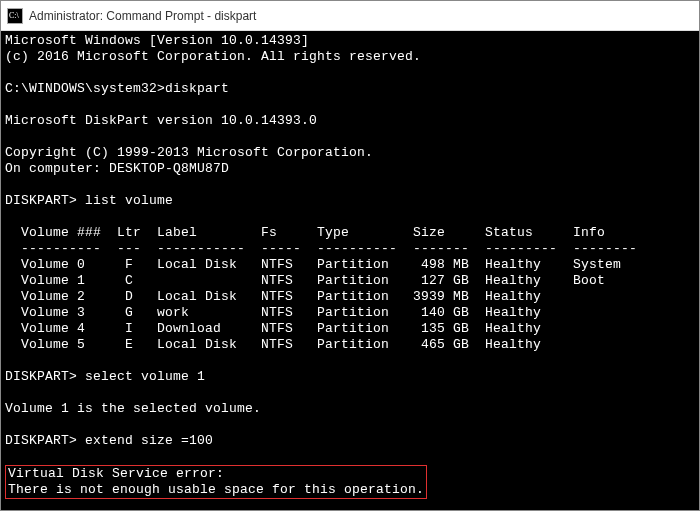 The width and height of the screenshot is (700, 511). Describe the element at coordinates (216, 482) in the screenshot. I see `error-highlight: Virtual Disk Service error: There is not…` at that location.